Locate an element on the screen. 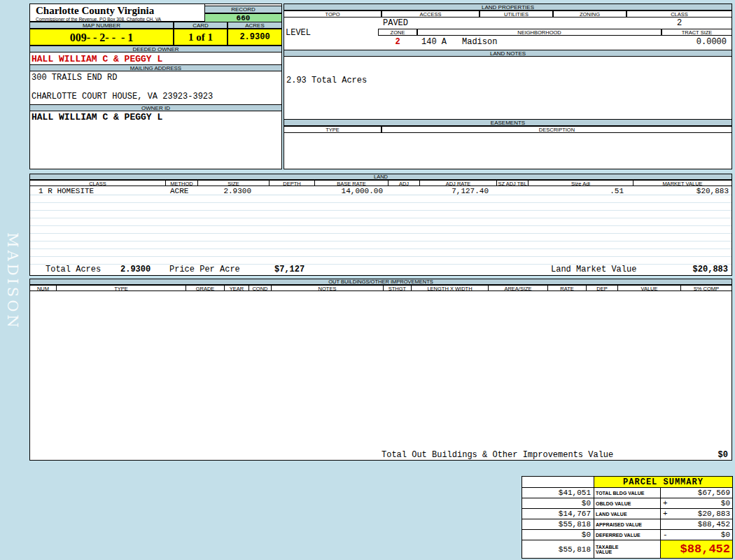  summary-row-total-bldg: $41,051 TOTAL BLDG VALUE $67,569 is located at coordinates (627, 493).